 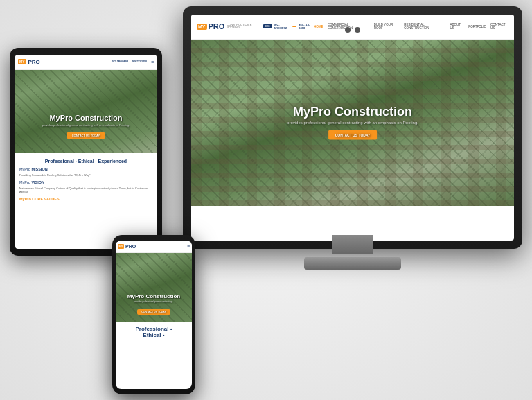 I want to click on phone-tagline-line2: Ethical •, so click(x=154, y=336).